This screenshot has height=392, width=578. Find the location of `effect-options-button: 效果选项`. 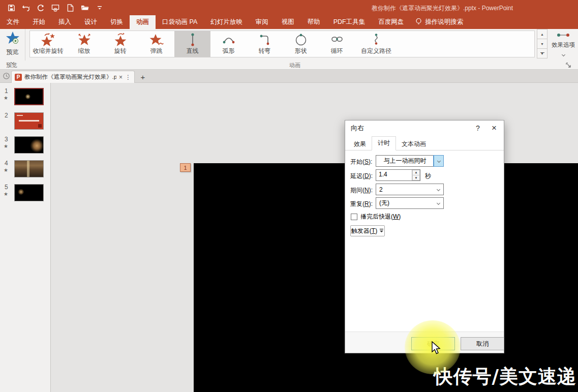

effect-options-button: 效果选项 is located at coordinates (563, 45).